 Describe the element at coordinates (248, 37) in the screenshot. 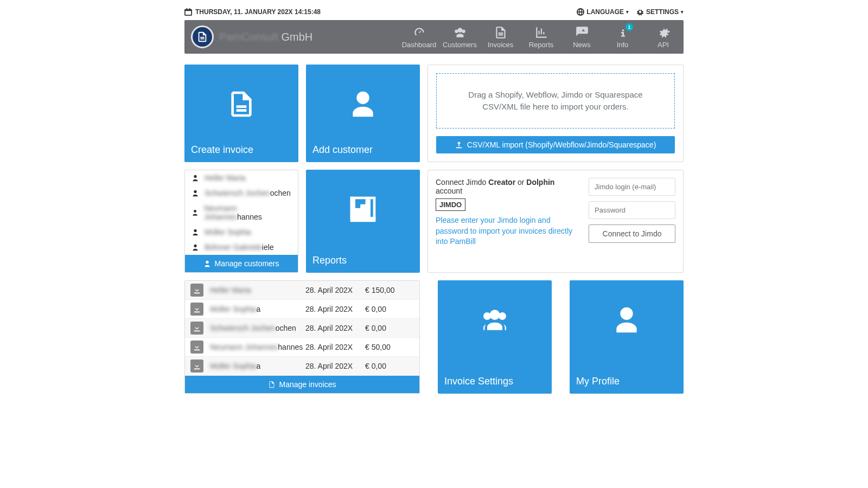

I see `brand: PamConsult GmbH` at that location.